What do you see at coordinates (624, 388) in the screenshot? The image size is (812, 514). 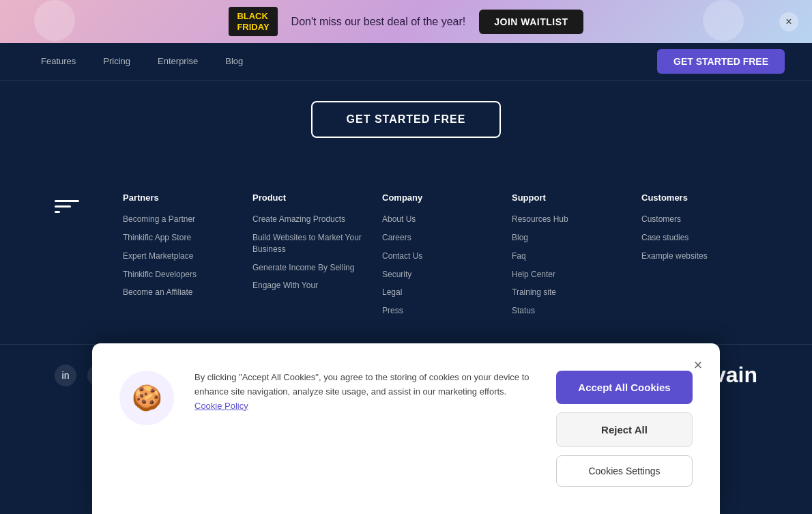 I see `accept-all-cookies-button: Accept All Cookies` at bounding box center [624, 388].